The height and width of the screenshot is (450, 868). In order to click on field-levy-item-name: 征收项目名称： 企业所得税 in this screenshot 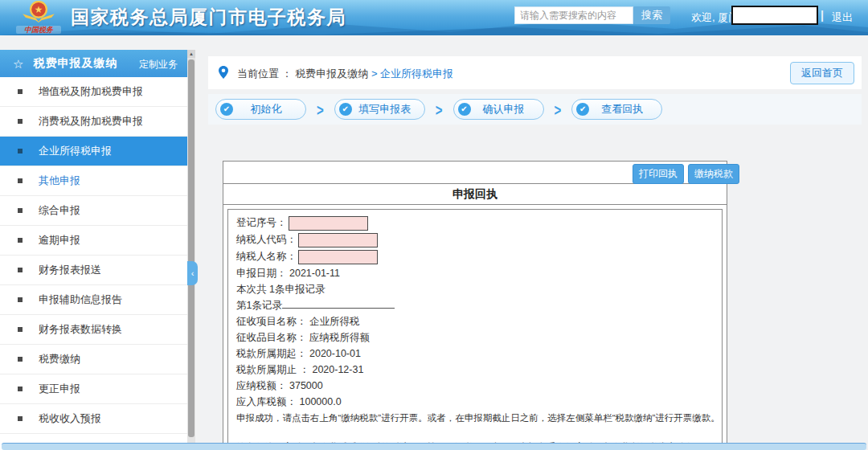, I will do `click(475, 321)`.